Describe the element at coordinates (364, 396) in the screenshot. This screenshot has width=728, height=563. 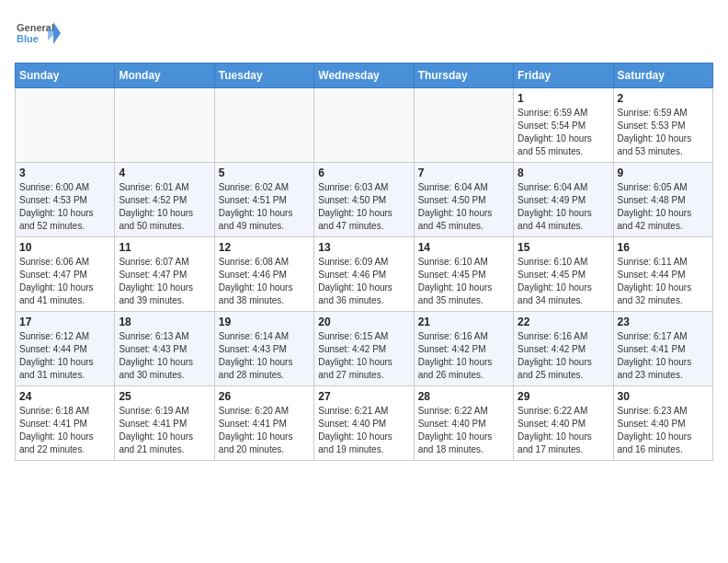
I see `day-number: 27` at that location.